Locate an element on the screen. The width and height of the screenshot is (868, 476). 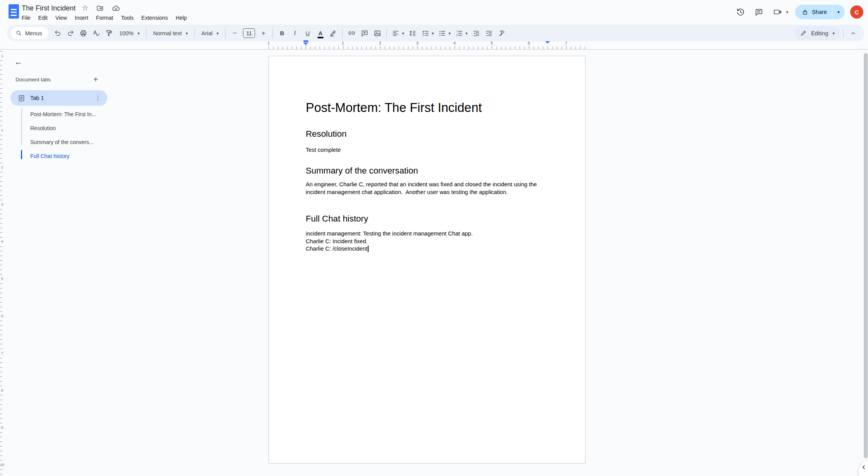
menu-item: Help is located at coordinates (181, 18).